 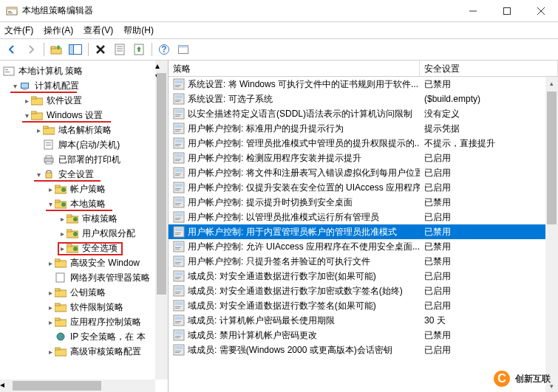 I want to click on tree-horizontal-scrollbar: ◂ ▸, so click(x=78, y=385).